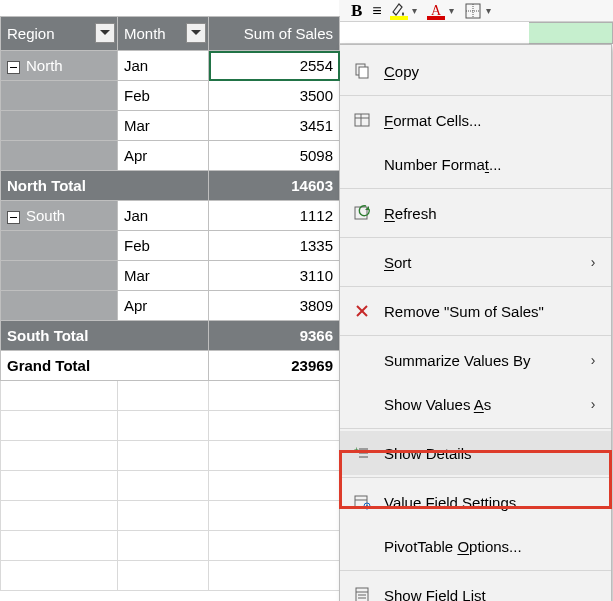  What do you see at coordinates (484, 120) in the screenshot?
I see `menu-label: Format Cells...` at bounding box center [484, 120].